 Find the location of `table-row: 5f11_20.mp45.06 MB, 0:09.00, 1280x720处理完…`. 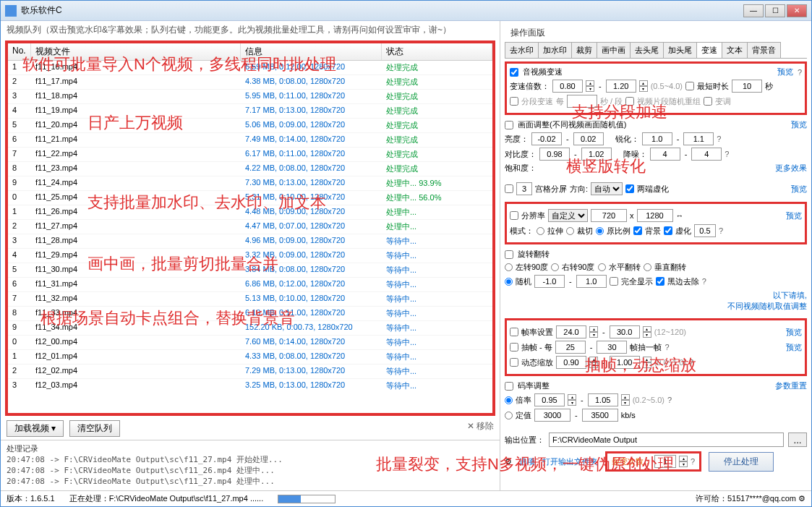

table-row: 5f11_20.mp45.06 MB, 0:09.00, 1280x720处理完… is located at coordinates (250, 126).